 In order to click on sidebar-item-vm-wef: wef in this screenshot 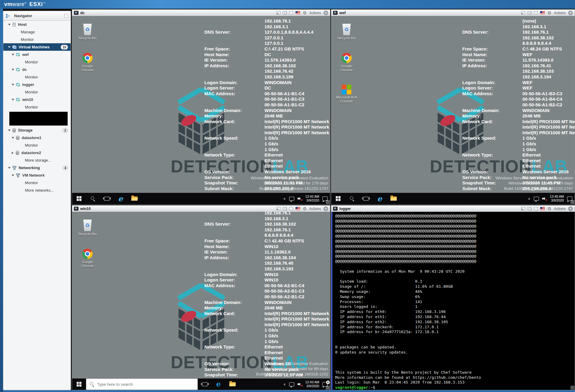, I will do `click(37, 55)`.